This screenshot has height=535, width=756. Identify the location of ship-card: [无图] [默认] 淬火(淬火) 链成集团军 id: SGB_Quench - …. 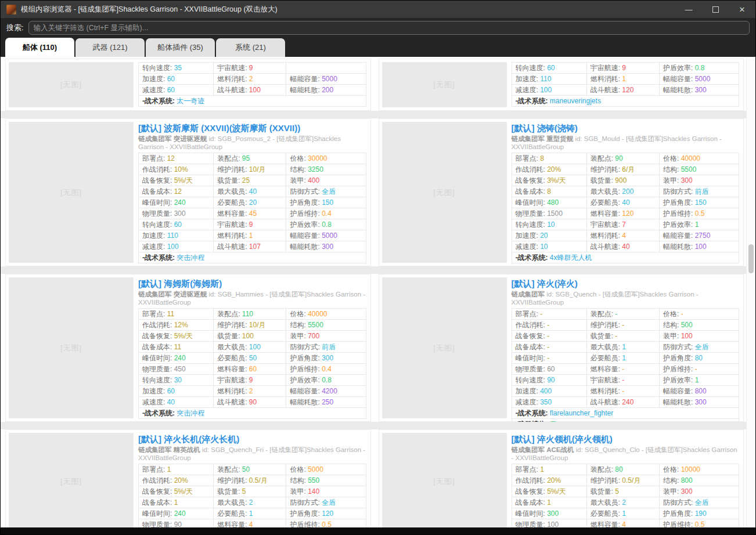
(561, 348).